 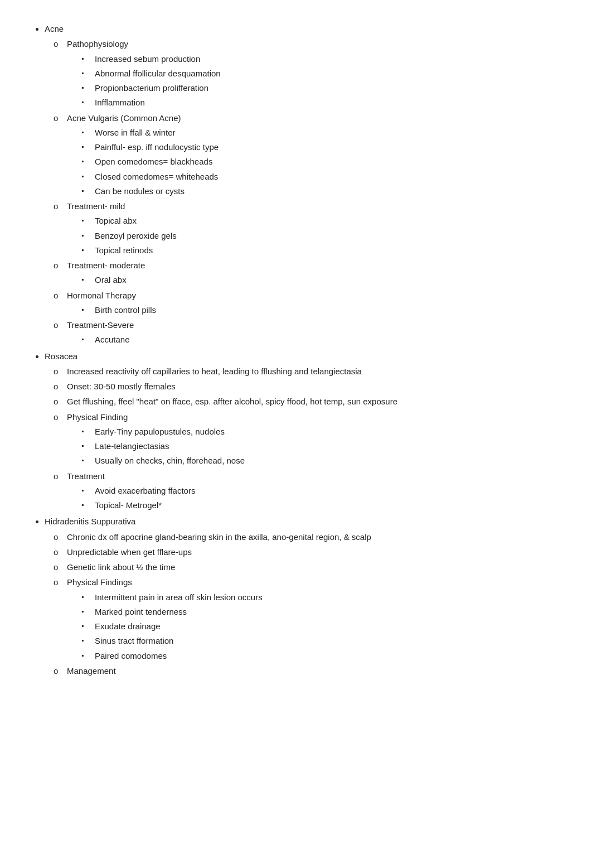 I want to click on level2-item-0-4: Hormonal TherapyBirth control pills, so click(x=316, y=303).